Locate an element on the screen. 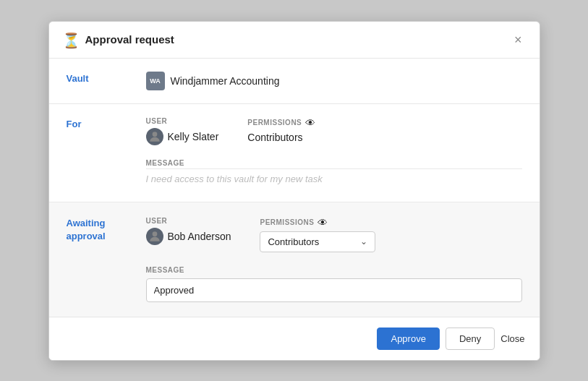 This screenshot has width=588, height=381. deny-button: Deny is located at coordinates (470, 338).